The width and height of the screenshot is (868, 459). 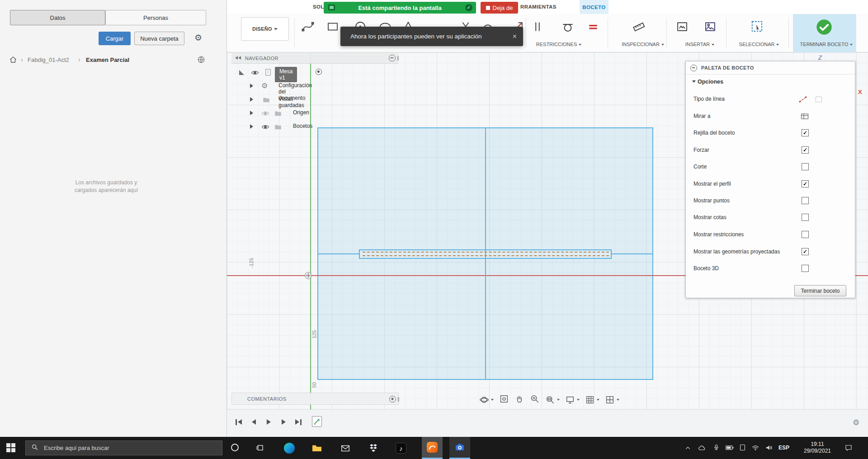 I want to click on go-to-end-button, so click(x=298, y=422).